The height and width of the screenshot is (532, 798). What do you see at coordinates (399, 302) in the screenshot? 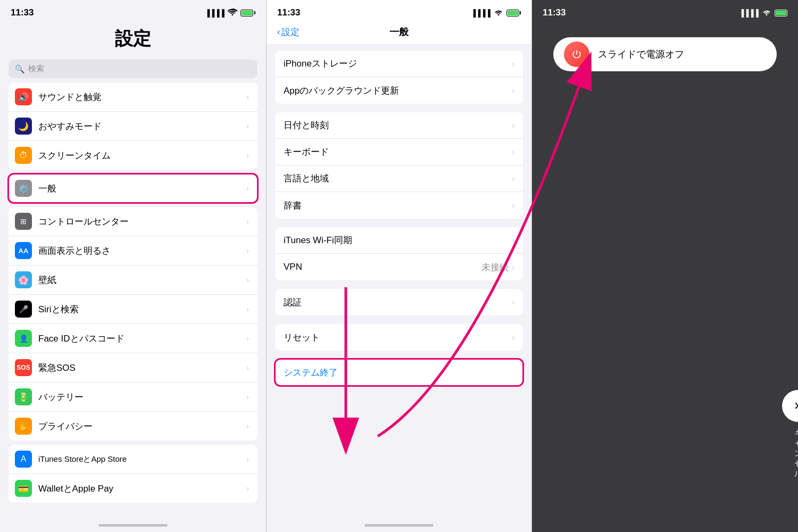
I see `list-item: 認証 ›` at bounding box center [399, 302].